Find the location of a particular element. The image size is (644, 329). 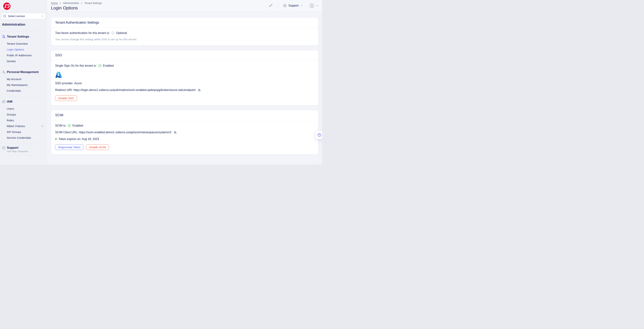

sidebar-section-title-personal-management: Personal Management is located at coordinates (23, 72).